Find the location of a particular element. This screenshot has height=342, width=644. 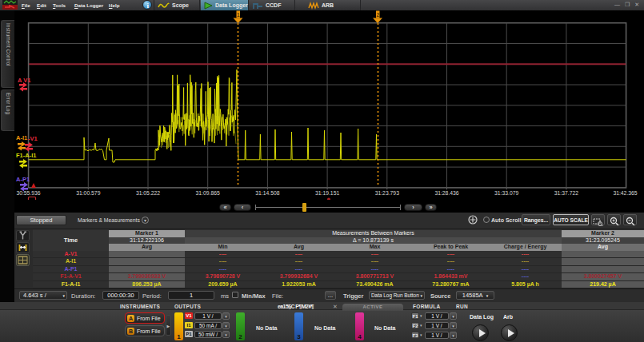

svg-text: A V1 is located at coordinates (24, 80).